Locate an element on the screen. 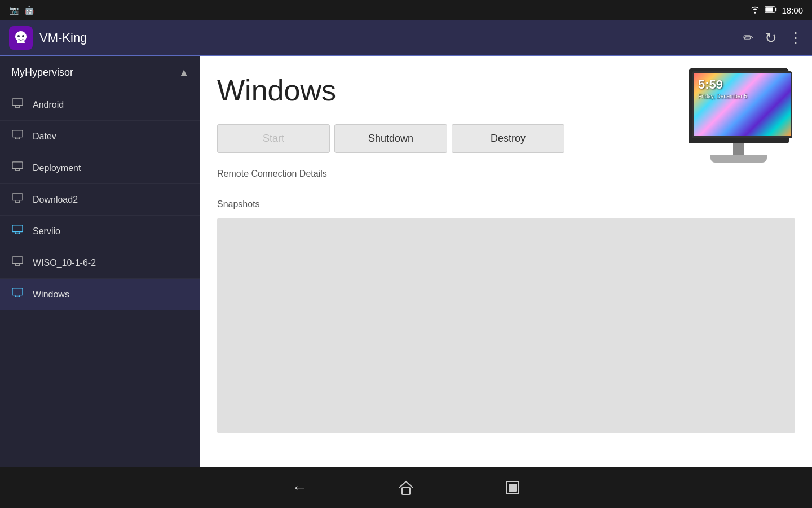 This screenshot has height=508, width=812. snapshots-label: Snapshots is located at coordinates (506, 204).